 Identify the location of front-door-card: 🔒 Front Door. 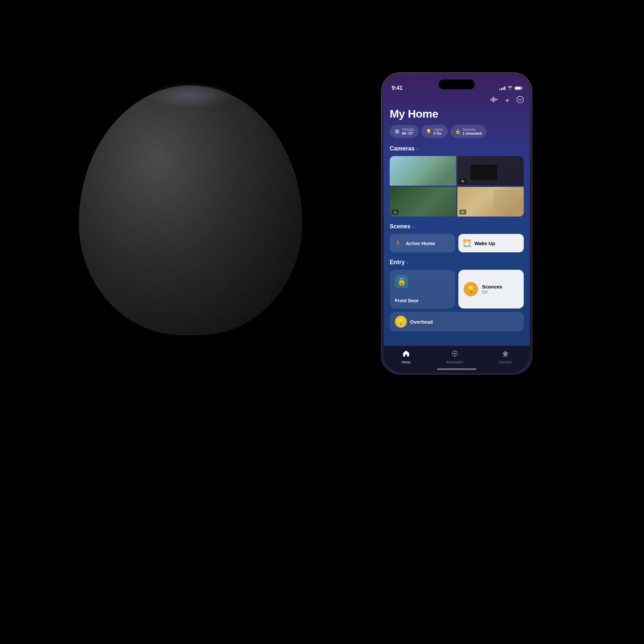
(422, 289).